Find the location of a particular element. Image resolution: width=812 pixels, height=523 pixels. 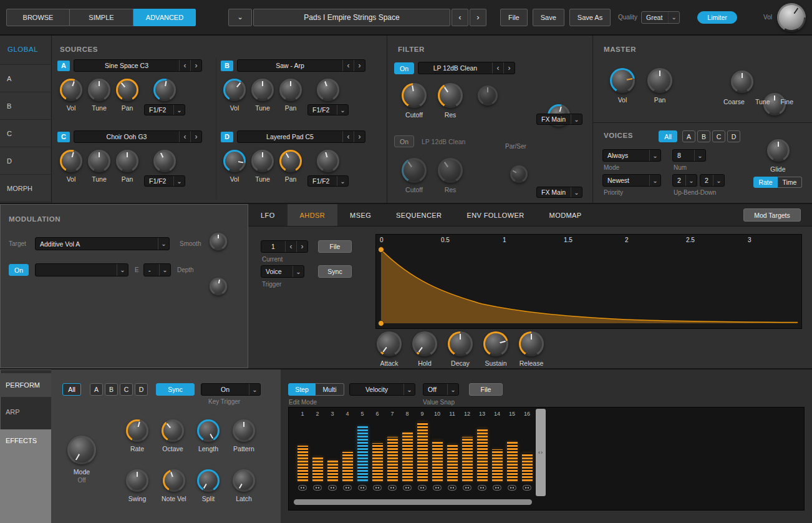

preset-prev-button: ‹ is located at coordinates (460, 17).